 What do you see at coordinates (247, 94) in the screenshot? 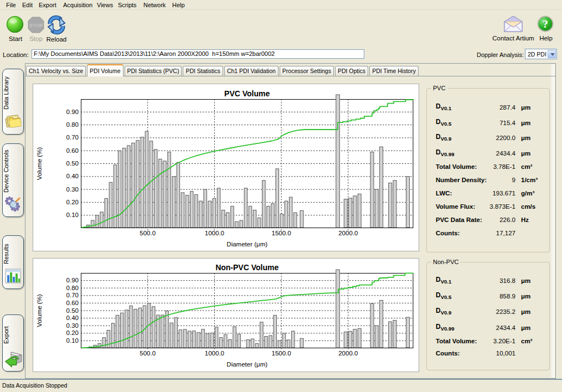
I see `svg-text: PVC Volume` at bounding box center [247, 94].